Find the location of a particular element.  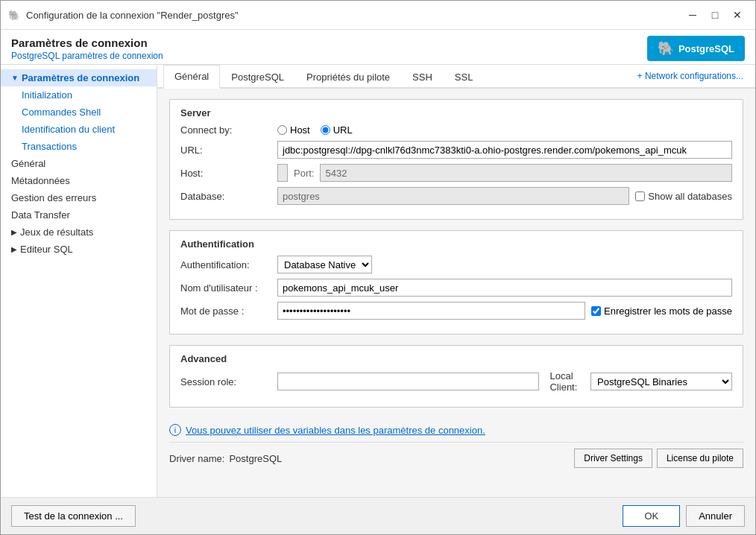

password-label: Mot de passe : is located at coordinates (229, 311).